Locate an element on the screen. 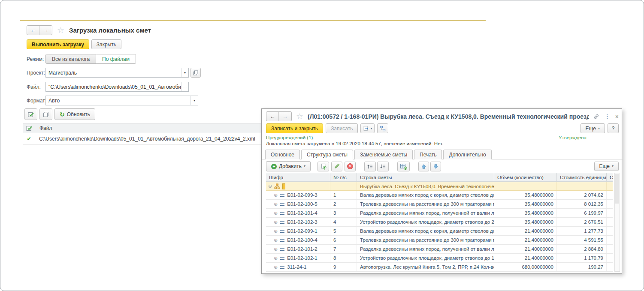 The height and width of the screenshot is (291, 644). row-number: 3 is located at coordinates (344, 213).